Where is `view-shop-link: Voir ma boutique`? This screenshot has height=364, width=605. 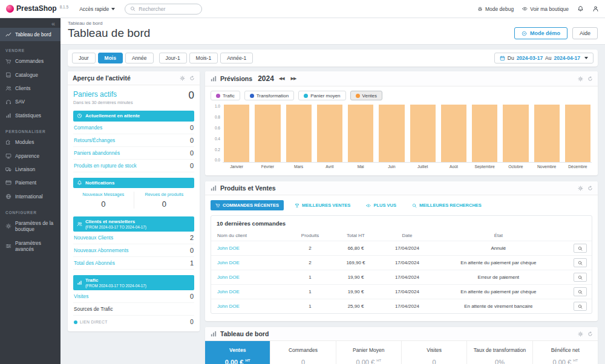
view-shop-link: Voir ma boutique is located at coordinates (546, 9).